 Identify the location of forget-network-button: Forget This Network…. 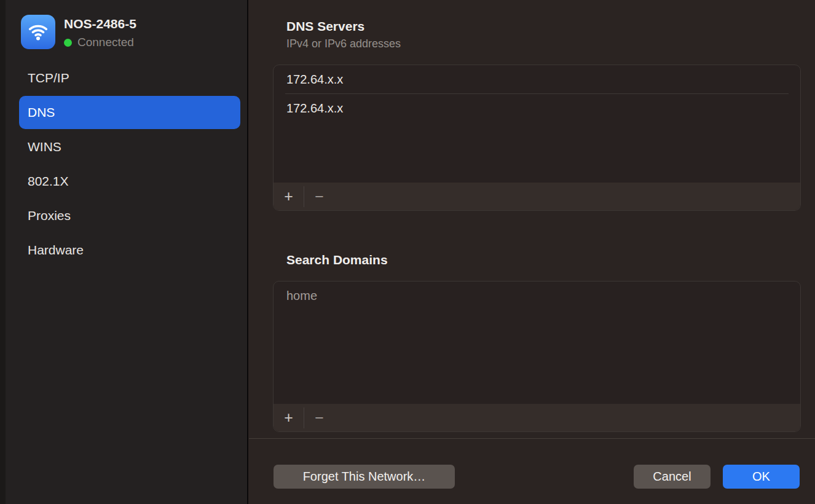
(364, 477).